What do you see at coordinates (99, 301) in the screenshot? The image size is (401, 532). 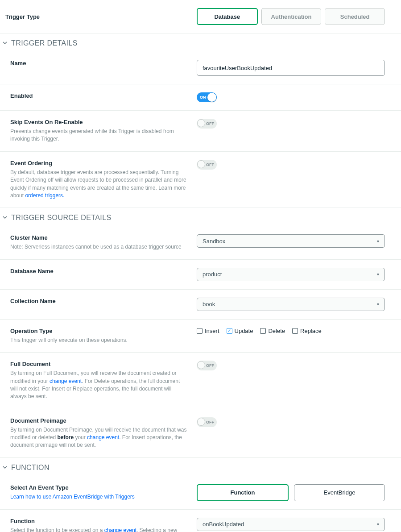 I see `collection-label: Collection Name` at bounding box center [99, 301].